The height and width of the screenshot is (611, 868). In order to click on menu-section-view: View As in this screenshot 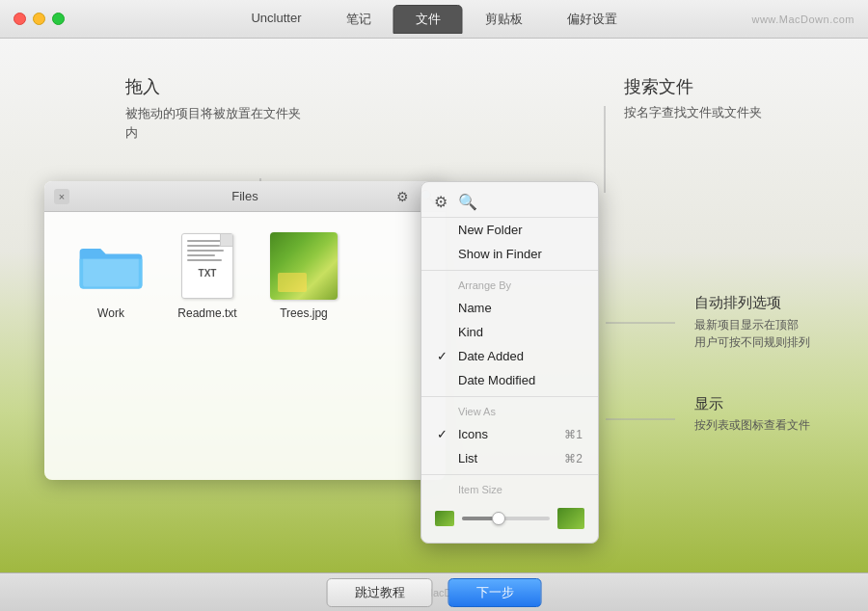, I will do `click(509, 412)`.